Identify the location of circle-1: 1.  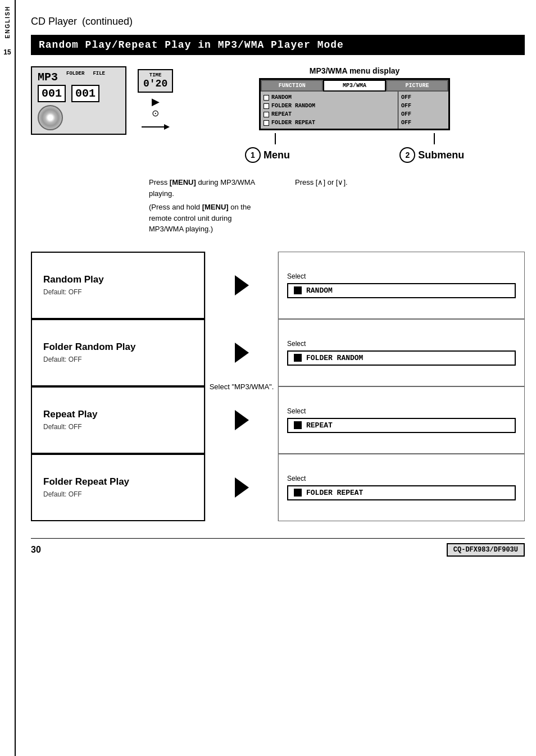
(253, 155).